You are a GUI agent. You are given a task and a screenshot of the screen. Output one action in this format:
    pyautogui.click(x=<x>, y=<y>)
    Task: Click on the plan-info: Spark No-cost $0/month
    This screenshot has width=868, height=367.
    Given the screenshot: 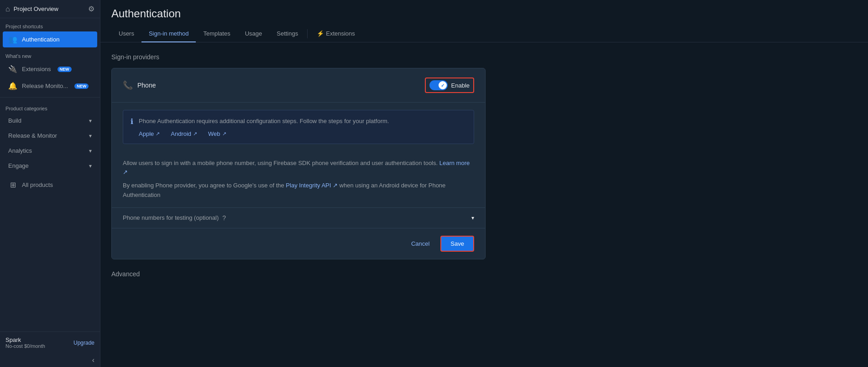 What is the action you would take?
    pyautogui.click(x=26, y=343)
    